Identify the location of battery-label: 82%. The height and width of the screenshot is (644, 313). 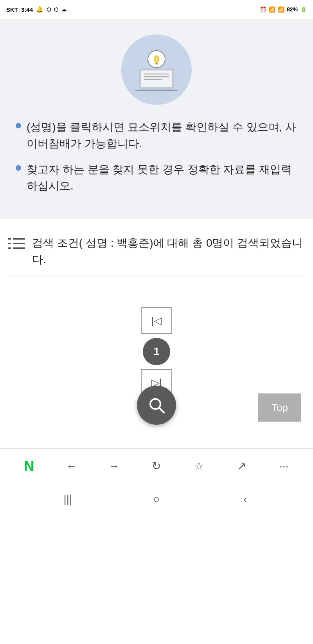
(292, 9).